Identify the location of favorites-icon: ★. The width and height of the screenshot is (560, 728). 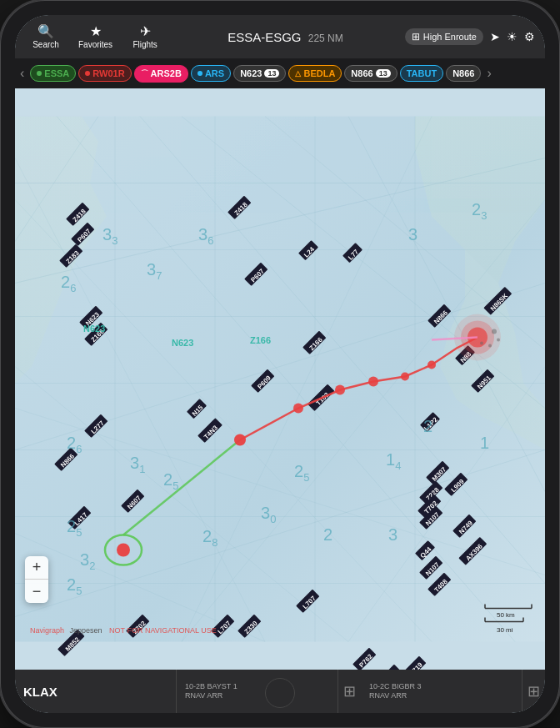
(96, 32).